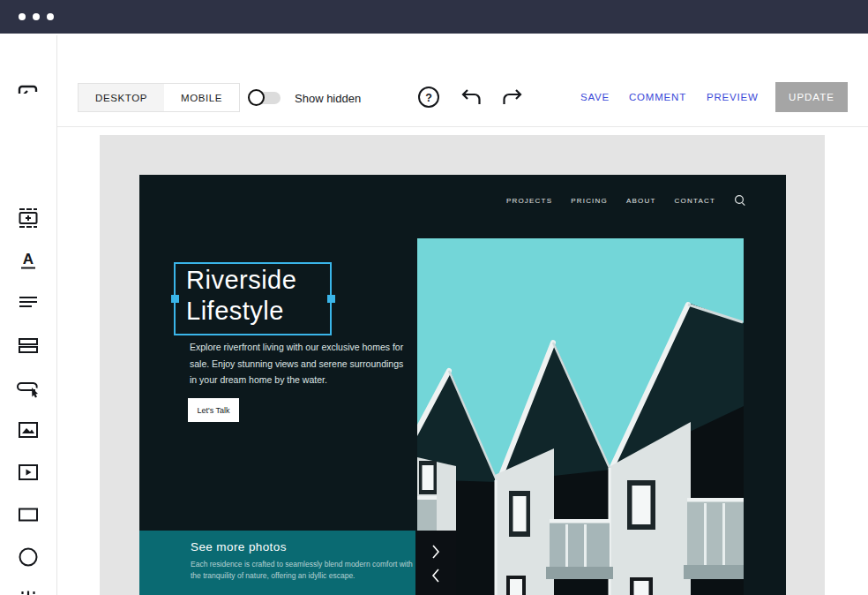 This screenshot has height=595, width=868. I want to click on ellipse-shape-button, so click(28, 557).